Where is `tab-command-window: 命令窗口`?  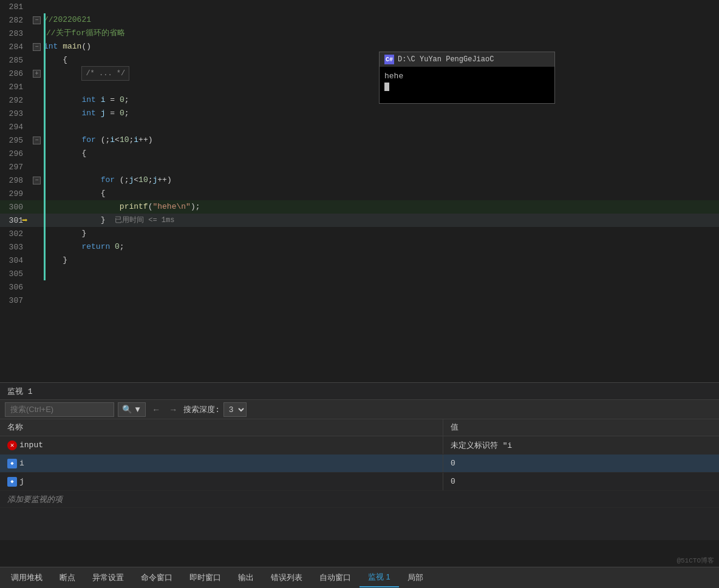 tab-command-window: 命令窗口 is located at coordinates (157, 578).